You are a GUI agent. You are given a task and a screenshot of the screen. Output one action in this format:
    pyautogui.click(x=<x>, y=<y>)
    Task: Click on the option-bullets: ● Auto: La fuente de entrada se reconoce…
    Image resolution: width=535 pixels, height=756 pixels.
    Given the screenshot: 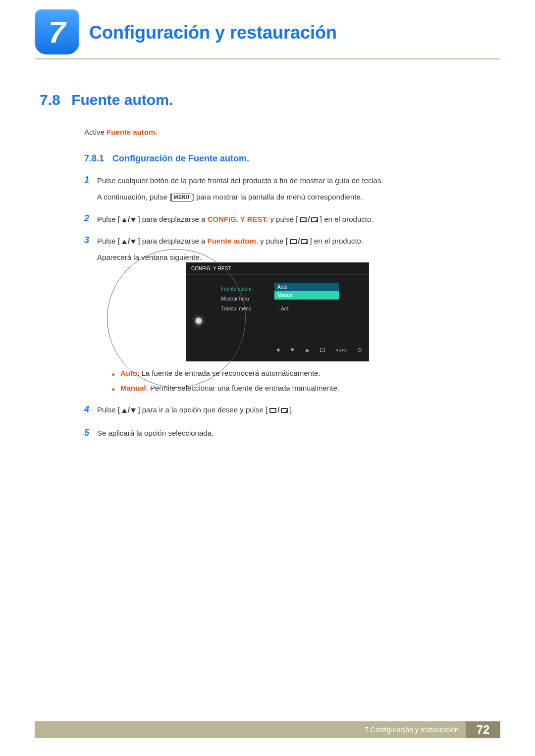 What is the action you would take?
    pyautogui.click(x=292, y=384)
    